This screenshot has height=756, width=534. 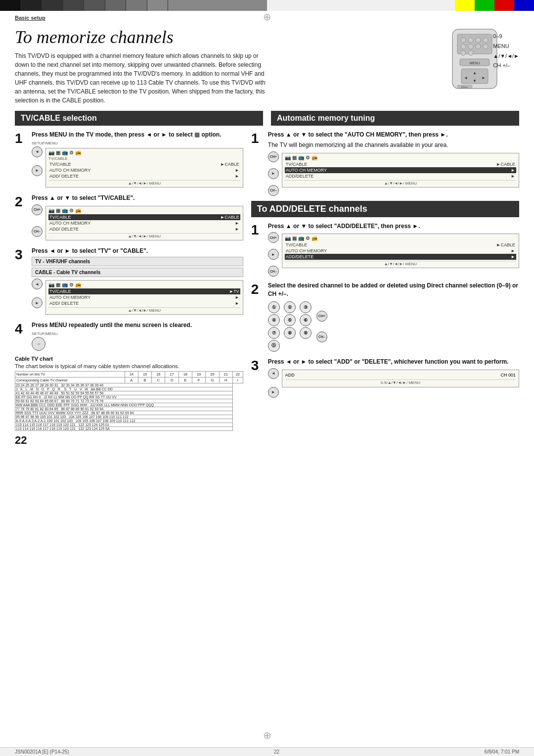 I want to click on remote-labels: 0–9 MENU ▲/▼/◄/► CH +/–, so click(x=506, y=51).